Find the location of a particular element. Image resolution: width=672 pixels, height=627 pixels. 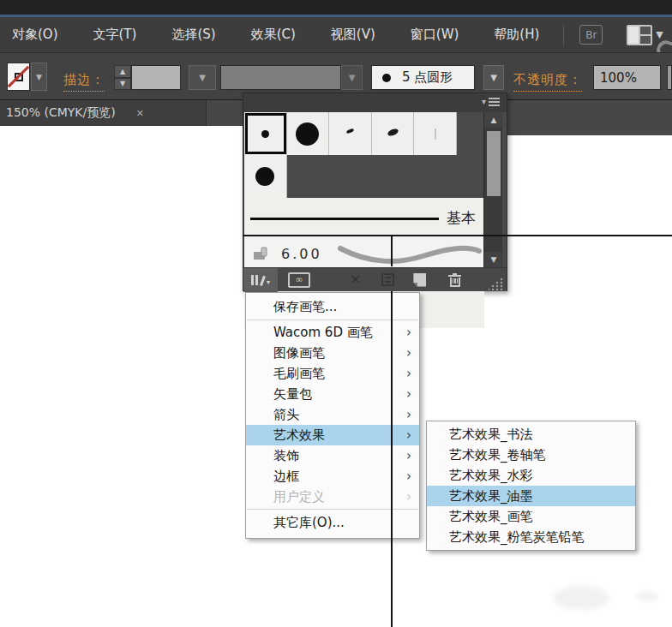

menu-item-decorative: 装饰 › is located at coordinates (333, 456).